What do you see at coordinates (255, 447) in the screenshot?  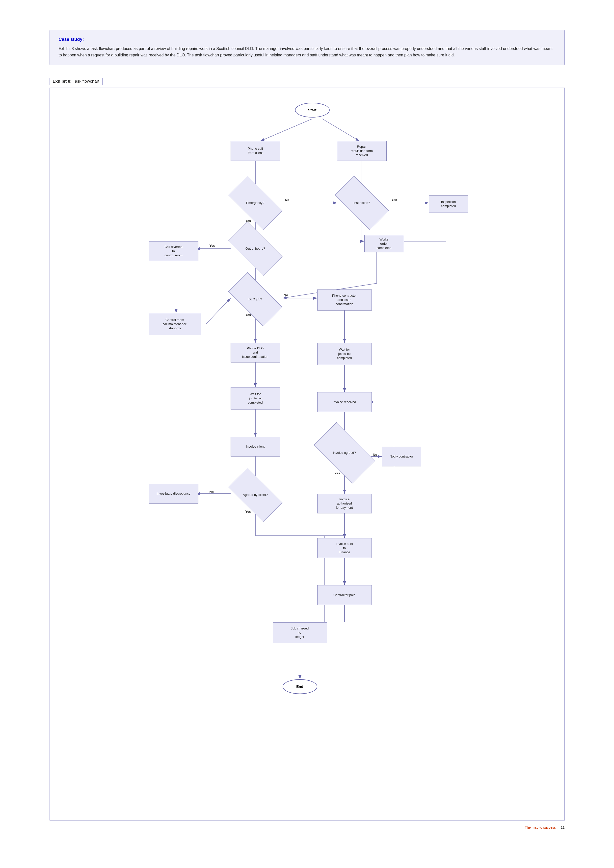 I see `invoice-client-node: Invoice client` at bounding box center [255, 447].